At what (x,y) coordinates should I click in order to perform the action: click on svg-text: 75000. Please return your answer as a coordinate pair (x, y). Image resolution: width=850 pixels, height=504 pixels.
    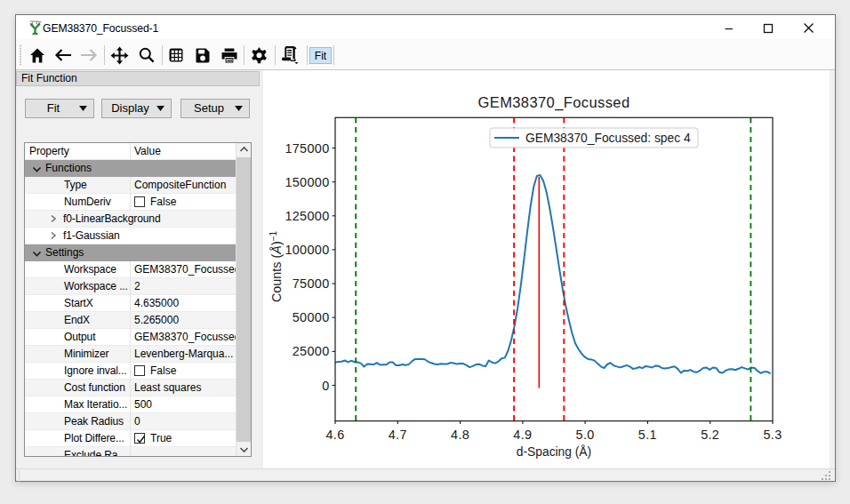
    Looking at the image, I should click on (311, 284).